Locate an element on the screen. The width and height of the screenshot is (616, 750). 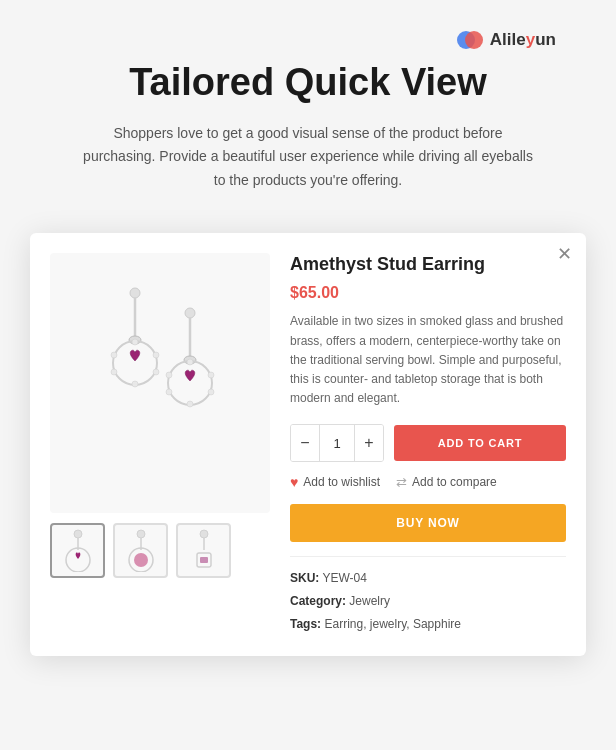
thumbnail-row is located at coordinates (160, 550).